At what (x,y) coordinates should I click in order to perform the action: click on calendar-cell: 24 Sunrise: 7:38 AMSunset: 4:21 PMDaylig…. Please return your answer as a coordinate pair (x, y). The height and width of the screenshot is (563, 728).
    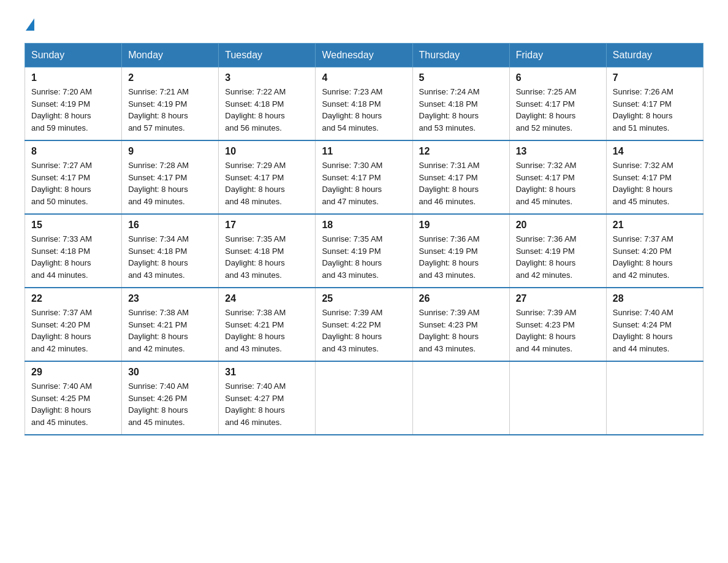
    Looking at the image, I should click on (267, 324).